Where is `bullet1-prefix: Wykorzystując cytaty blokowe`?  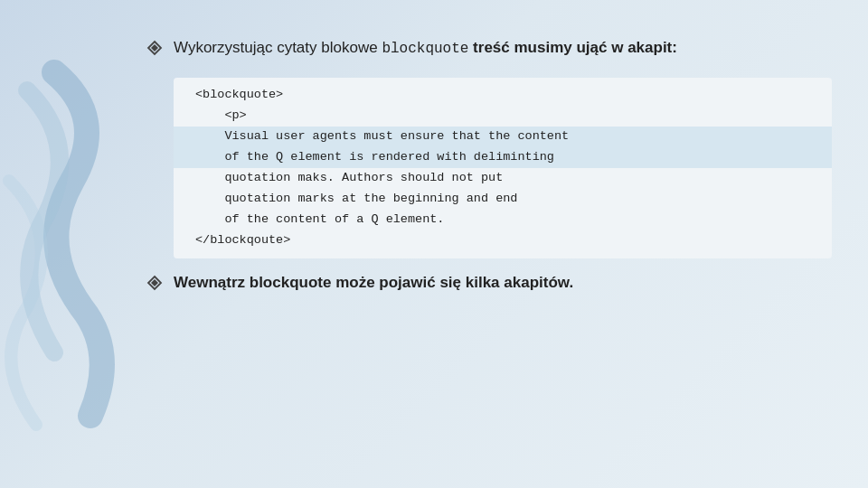
bullet1-prefix: Wykorzystując cytaty blokowe is located at coordinates (278, 47).